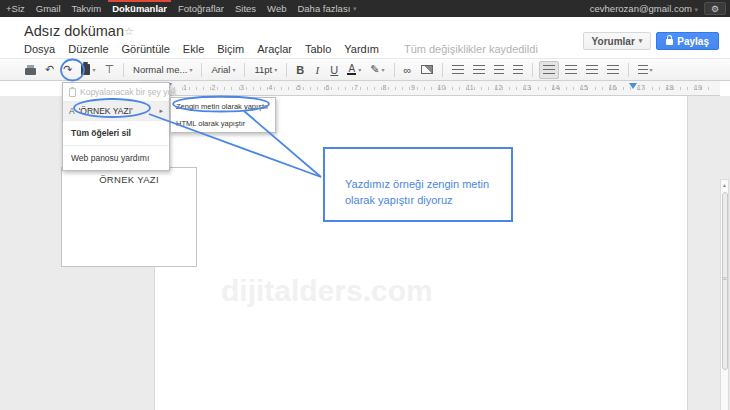 This screenshot has width=730, height=410. What do you see at coordinates (263, 70) in the screenshot?
I see `font-size-value: 11pt` at bounding box center [263, 70].